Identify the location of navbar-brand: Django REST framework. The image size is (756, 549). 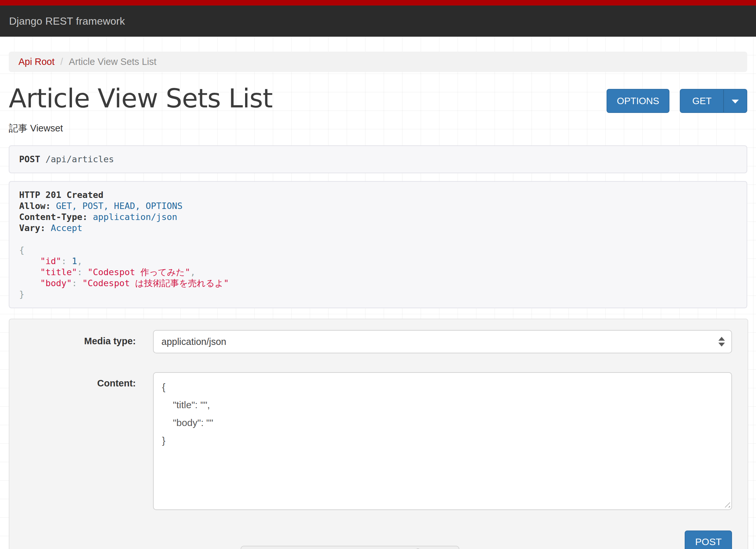
(67, 21).